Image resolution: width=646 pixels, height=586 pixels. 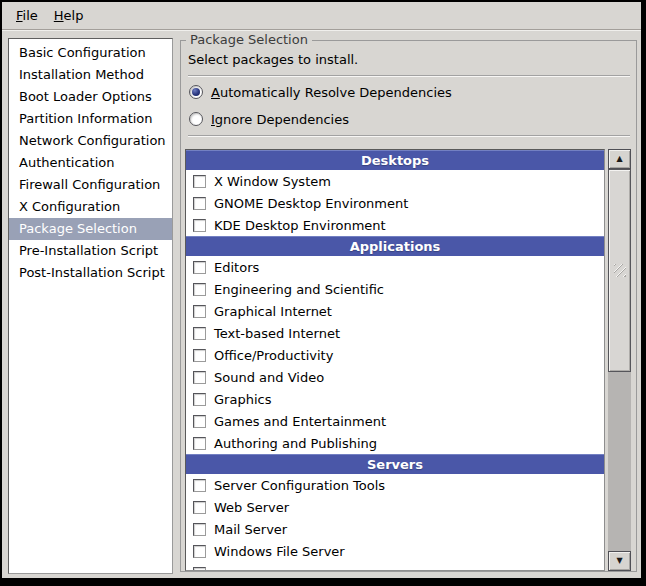 What do you see at coordinates (620, 561) in the screenshot?
I see `scroll-down-button: ▼` at bounding box center [620, 561].